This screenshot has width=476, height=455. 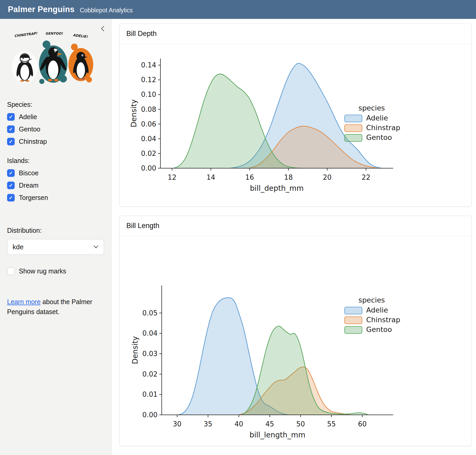 What do you see at coordinates (103, 29) in the screenshot?
I see `chevron-left-icon` at bounding box center [103, 29].